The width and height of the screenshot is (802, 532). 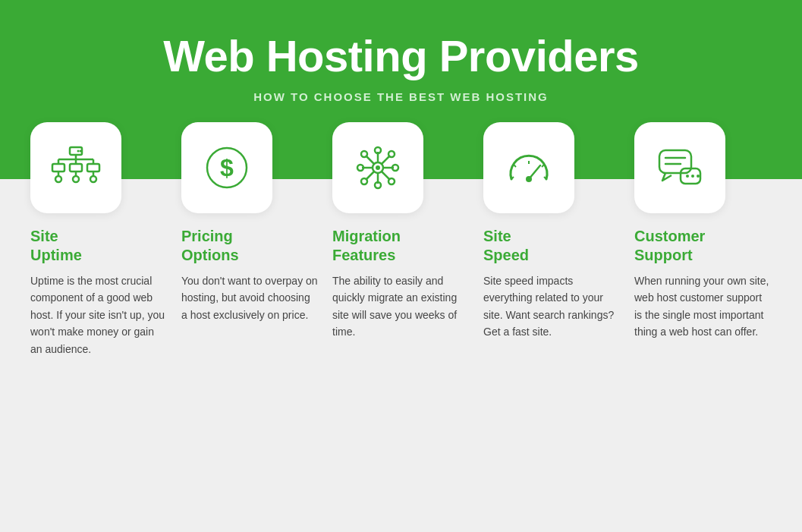 What do you see at coordinates (227, 168) in the screenshot?
I see `dollar-icon: $` at bounding box center [227, 168].